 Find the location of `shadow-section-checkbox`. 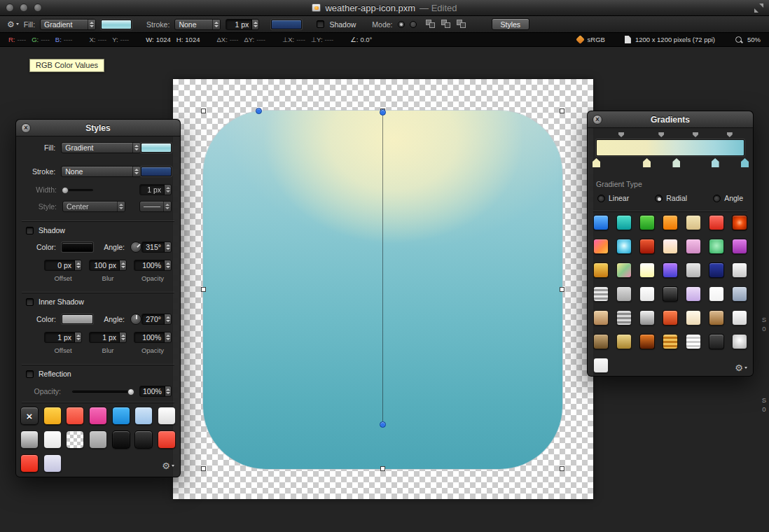

shadow-section-checkbox is located at coordinates (29, 231).